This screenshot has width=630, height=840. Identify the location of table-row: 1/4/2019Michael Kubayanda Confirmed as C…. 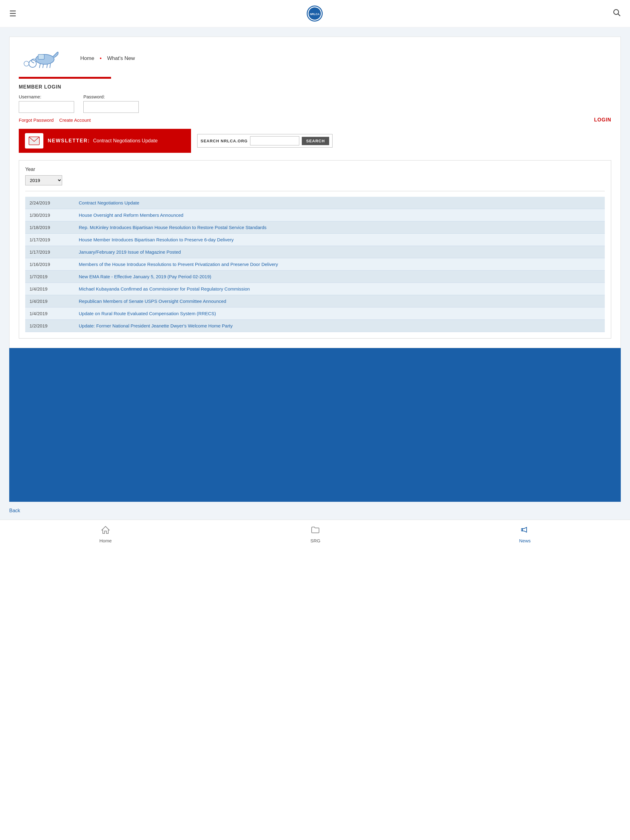
(315, 289).